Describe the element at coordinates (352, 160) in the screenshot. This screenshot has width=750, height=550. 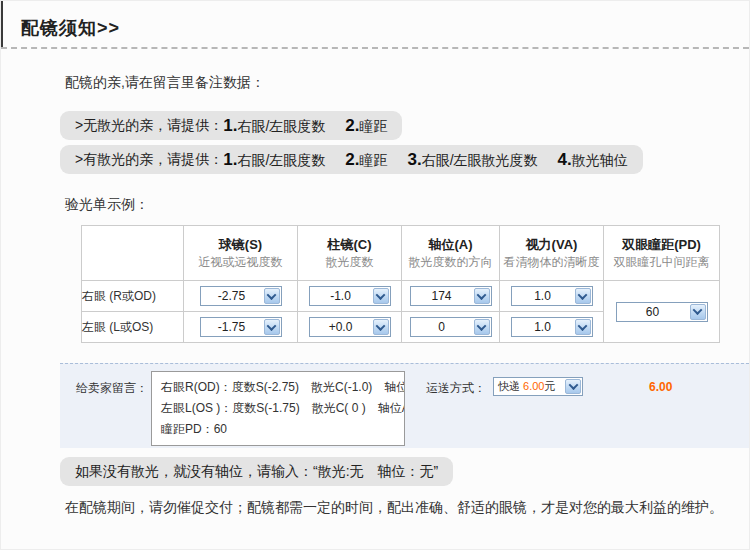
I see `astigmatism-instruction-bar: >有散光的亲，请提供： 1.右眼/左眼度数 2.瞳距 3.右眼/左眼散光度数 4…` at that location.